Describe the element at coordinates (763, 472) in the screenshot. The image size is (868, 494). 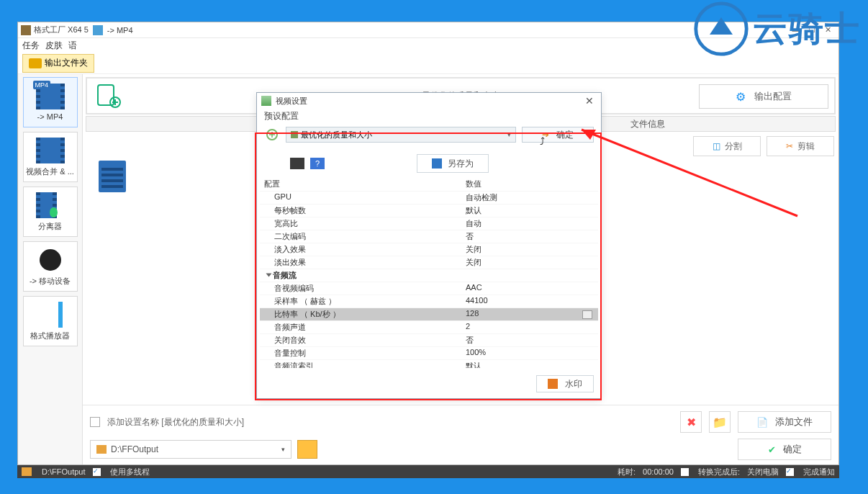
I see `shutdown-label: 关闭电脑` at that location.